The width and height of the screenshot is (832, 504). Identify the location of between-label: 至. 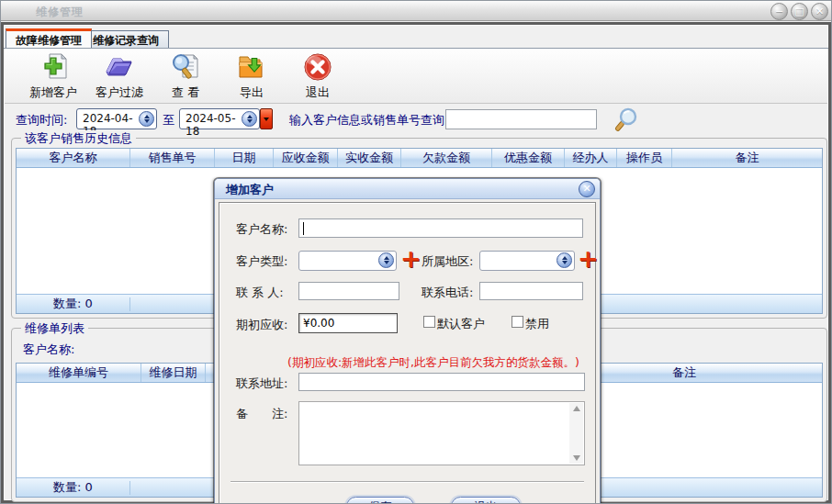
(169, 120).